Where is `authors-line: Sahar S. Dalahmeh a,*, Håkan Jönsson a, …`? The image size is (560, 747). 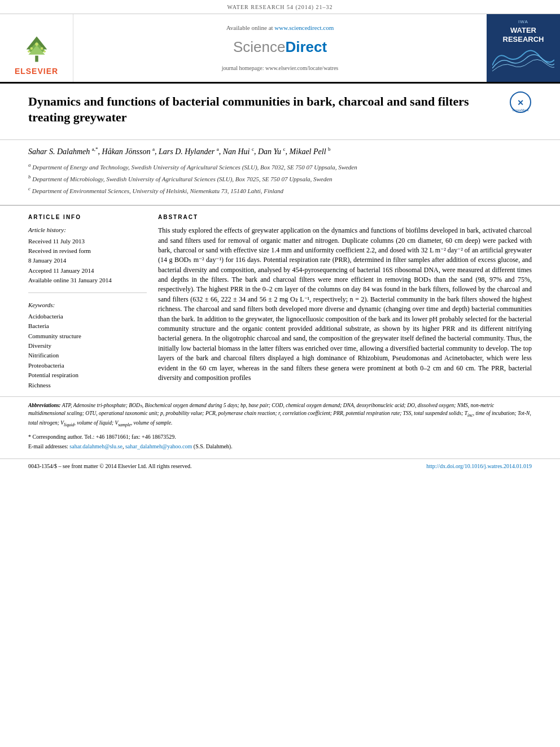 authors-line: Sahar S. Dalahmeh a,*, Håkan Jönsson a, … is located at coordinates (280, 151).